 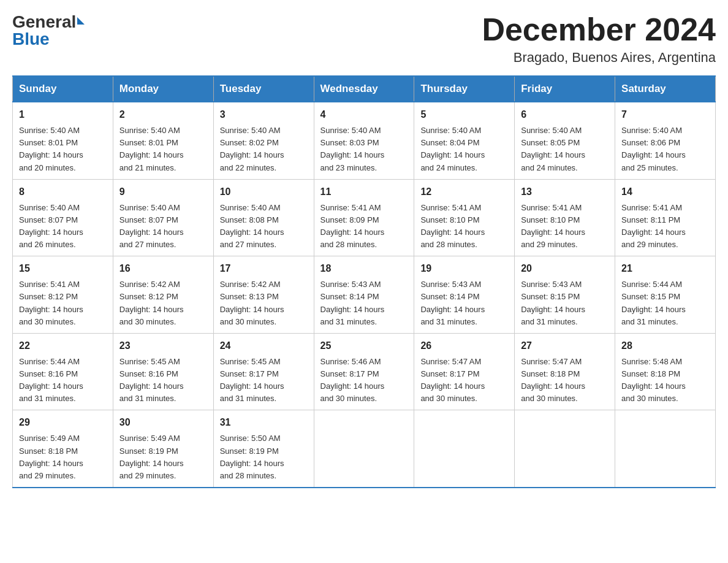 What do you see at coordinates (351, 362) in the screenshot?
I see `sunrise-label: Sunrise: 5:46 AM` at bounding box center [351, 362].